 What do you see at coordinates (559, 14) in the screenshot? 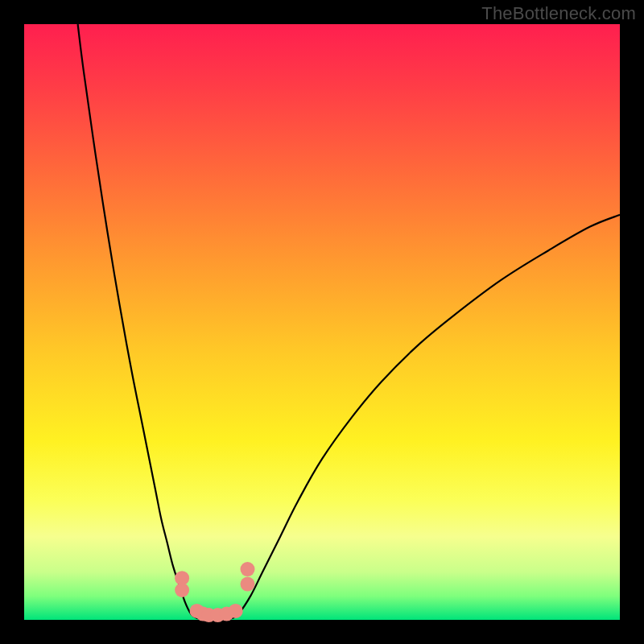
I see `attribution-text: TheBottleneck.com` at bounding box center [559, 14].